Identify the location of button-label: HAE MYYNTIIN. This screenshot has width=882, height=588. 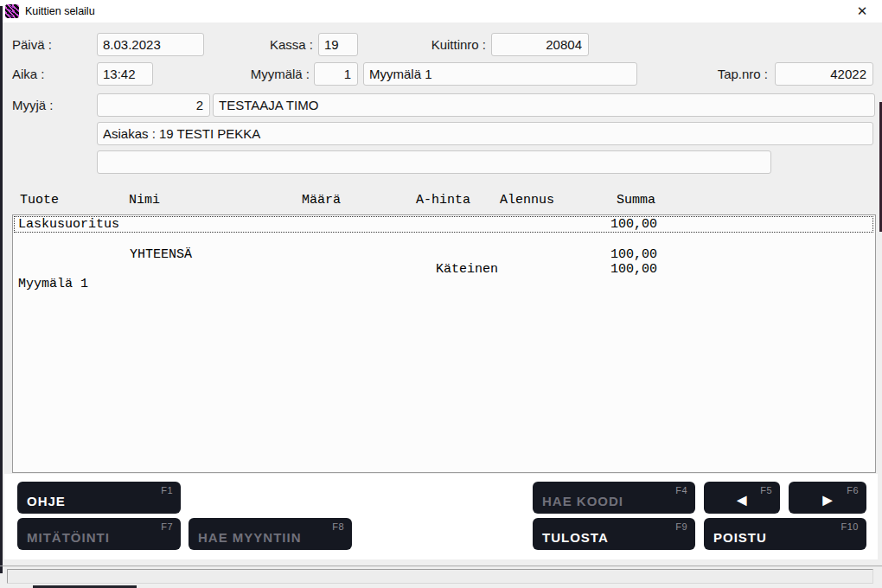
(250, 538).